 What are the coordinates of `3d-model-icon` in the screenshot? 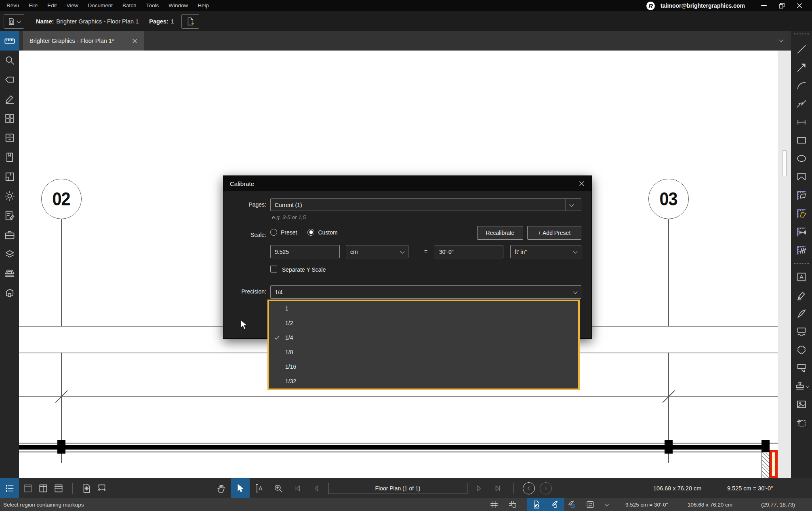 It's located at (10, 293).